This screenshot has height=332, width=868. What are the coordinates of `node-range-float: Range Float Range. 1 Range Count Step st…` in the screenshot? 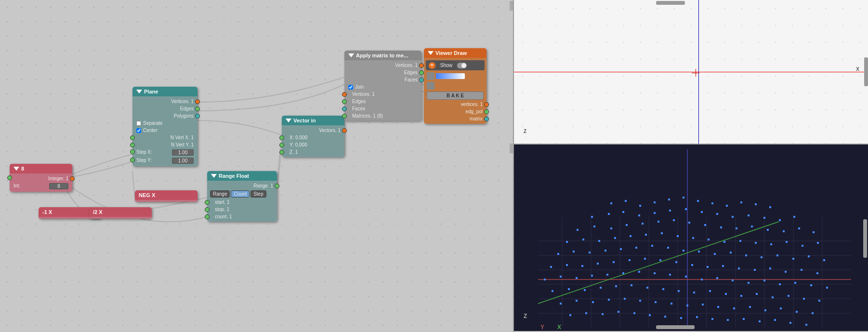 It's located at (242, 197).